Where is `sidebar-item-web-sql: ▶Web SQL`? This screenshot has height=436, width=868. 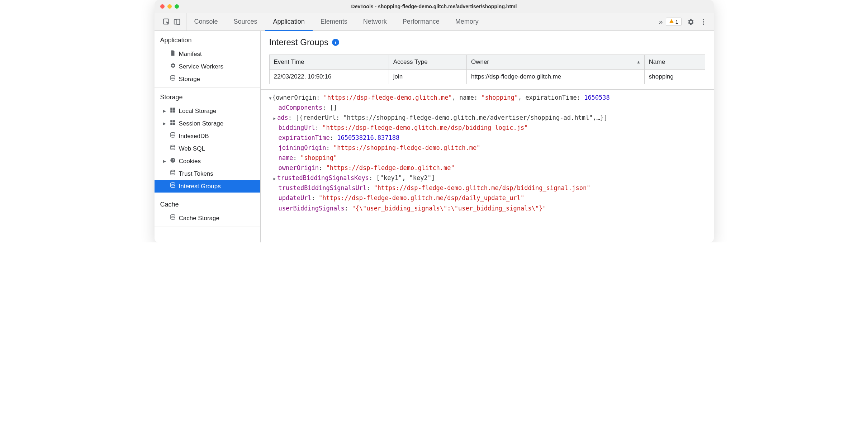
sidebar-item-web-sql: ▶Web SQL is located at coordinates (207, 148).